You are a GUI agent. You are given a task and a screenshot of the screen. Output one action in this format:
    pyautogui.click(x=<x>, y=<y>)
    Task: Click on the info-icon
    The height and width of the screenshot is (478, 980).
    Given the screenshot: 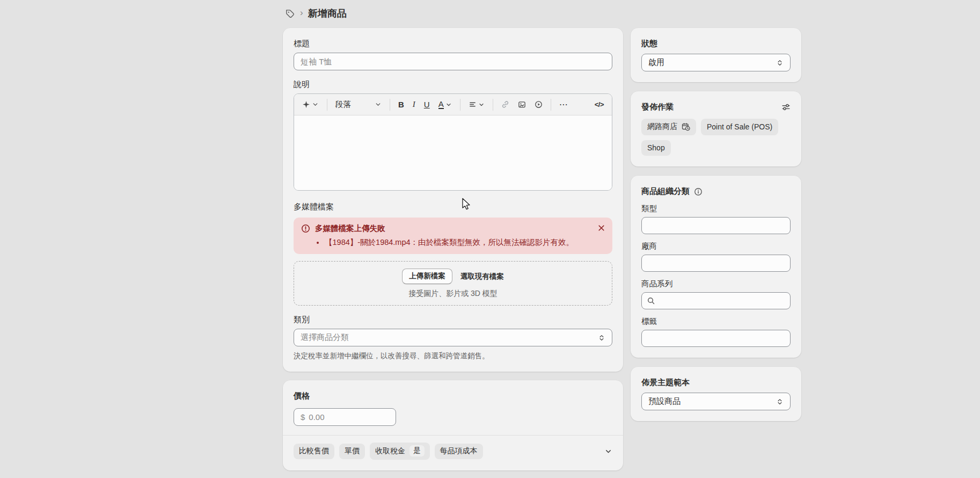 What is the action you would take?
    pyautogui.click(x=698, y=192)
    